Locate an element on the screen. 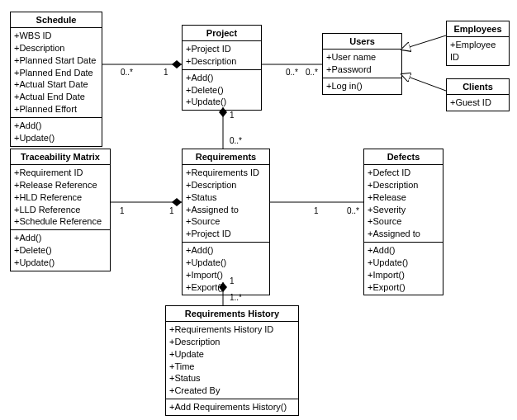 Image resolution: width=517 pixels, height=420 pixels. attr: +Actual Start Date is located at coordinates (56, 84).